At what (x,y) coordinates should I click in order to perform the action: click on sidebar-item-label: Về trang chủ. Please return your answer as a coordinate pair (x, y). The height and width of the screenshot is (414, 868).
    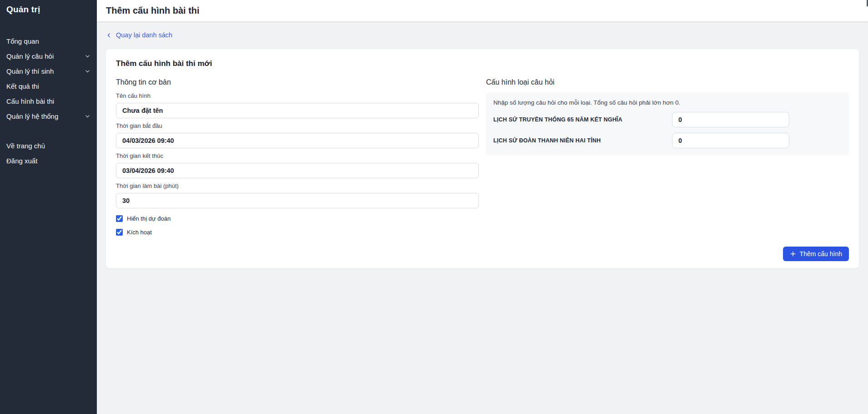
    Looking at the image, I should click on (25, 146).